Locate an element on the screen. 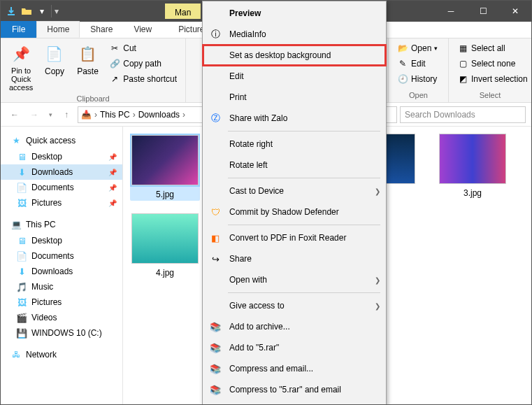  nav-documents: 📄Documents📌 is located at coordinates (62, 187).